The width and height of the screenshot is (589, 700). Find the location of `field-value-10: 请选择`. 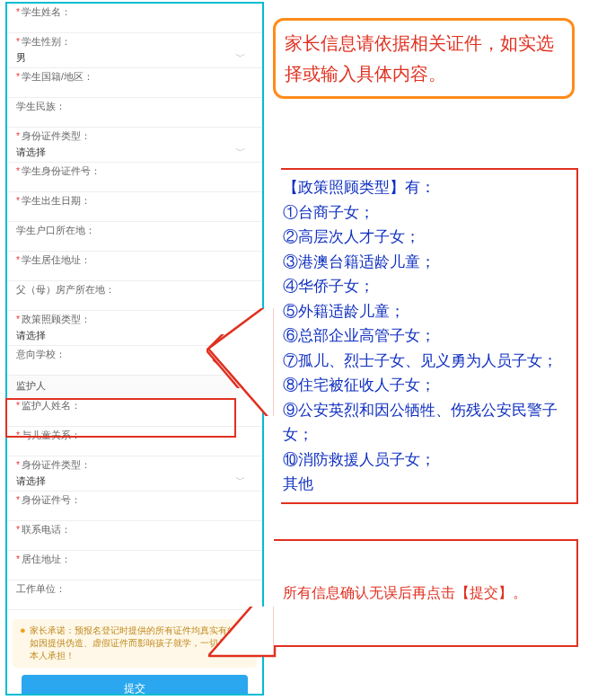

field-value-10: 请选择 is located at coordinates (31, 334).